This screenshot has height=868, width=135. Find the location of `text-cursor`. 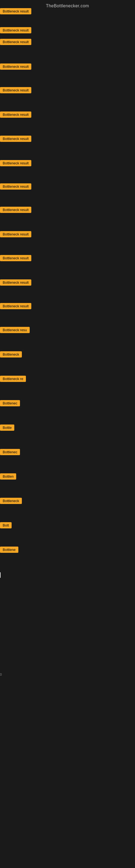

text-cursor is located at coordinates (0, 575).